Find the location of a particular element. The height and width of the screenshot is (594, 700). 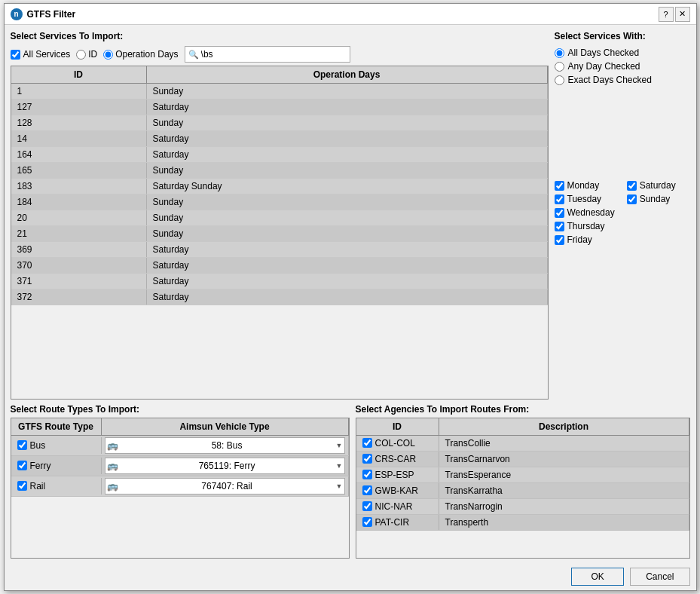

service-id-cell: 20 is located at coordinates (79, 218).